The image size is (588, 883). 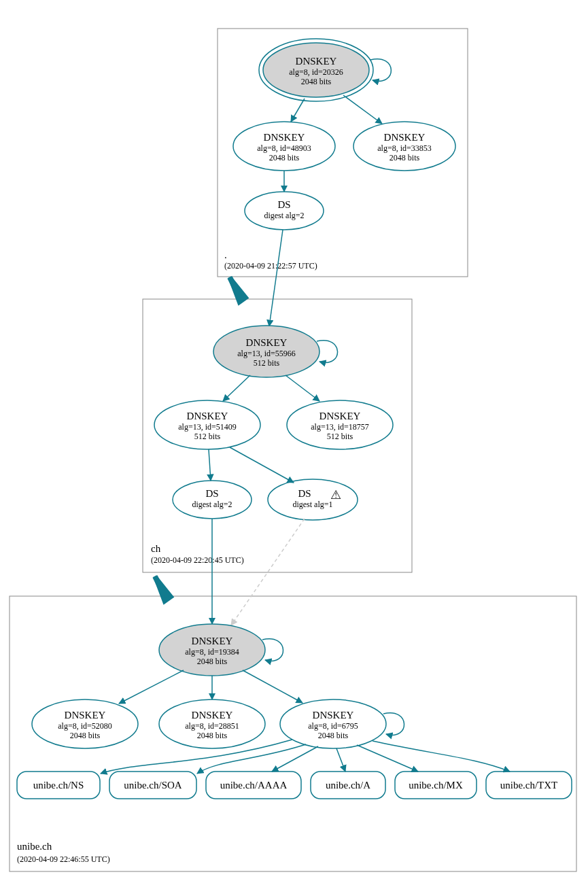 What do you see at coordinates (64, 859) in the screenshot?
I see `zone-unibe-ts: (2020-04-09 22:46:55 UTC)` at bounding box center [64, 859].